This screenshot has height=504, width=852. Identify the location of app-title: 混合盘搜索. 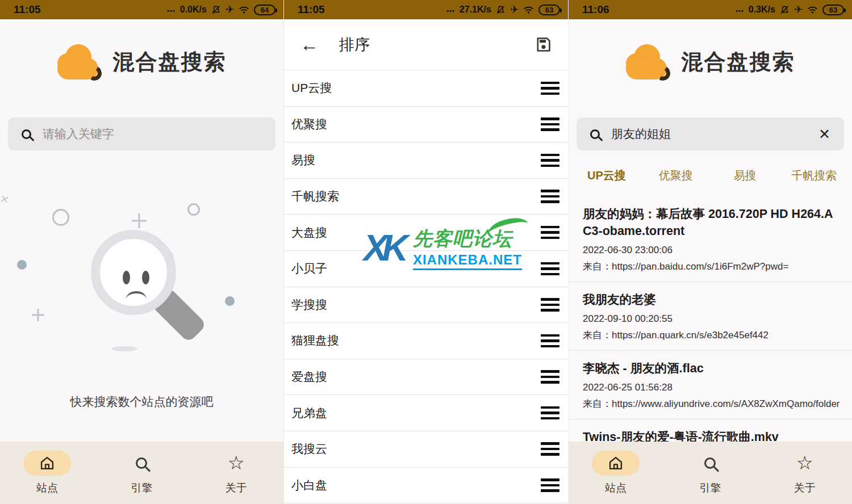
(170, 62).